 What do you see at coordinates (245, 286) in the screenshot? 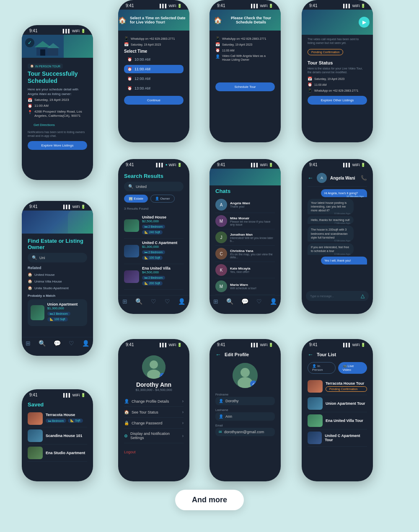
I see `chat-6: M Maria Warn Will schedule a tour!` at bounding box center [245, 286].